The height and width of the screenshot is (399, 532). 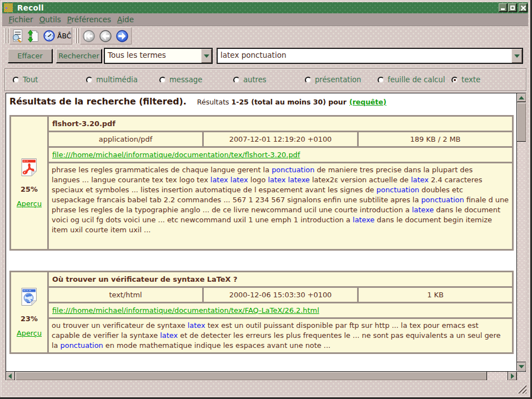 I want to click on menu-aide: Aide, so click(x=126, y=19).